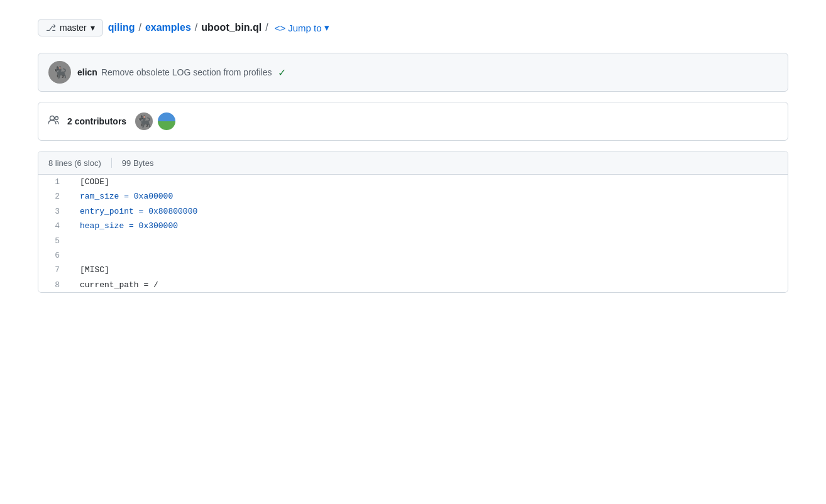 This screenshot has width=826, height=504. I want to click on line-content: current_path = /, so click(429, 285).